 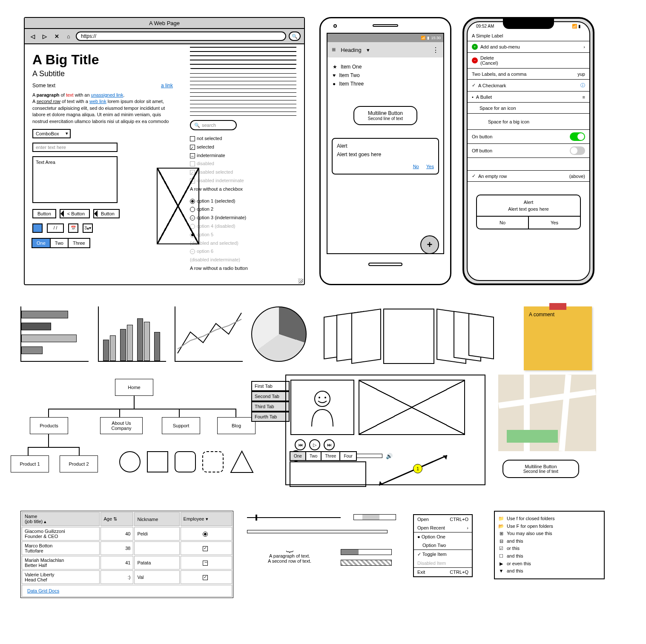 I want to click on vtab-third: Third Tab, so click(x=270, y=406).